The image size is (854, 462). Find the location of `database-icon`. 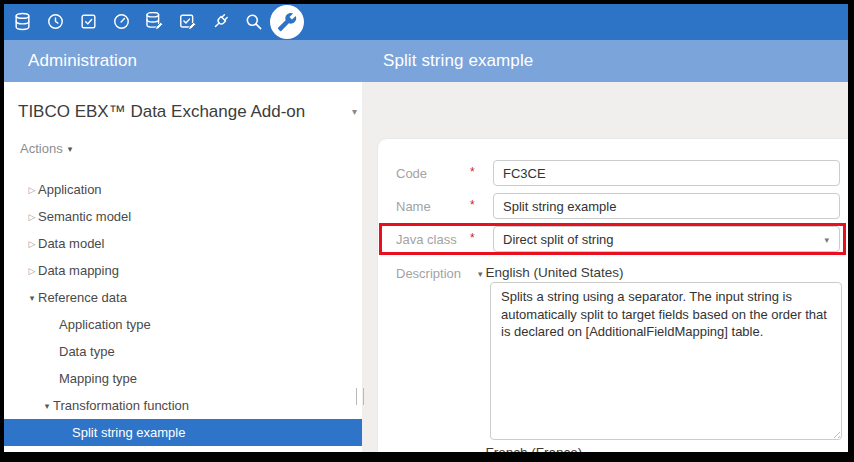

database-icon is located at coordinates (22, 21).